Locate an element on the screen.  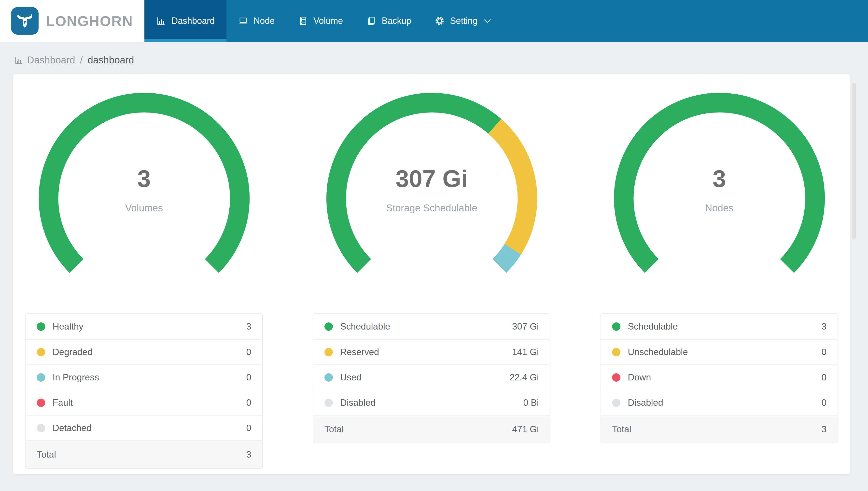
legend-row-degraded: Degraded 0 is located at coordinates (144, 352).